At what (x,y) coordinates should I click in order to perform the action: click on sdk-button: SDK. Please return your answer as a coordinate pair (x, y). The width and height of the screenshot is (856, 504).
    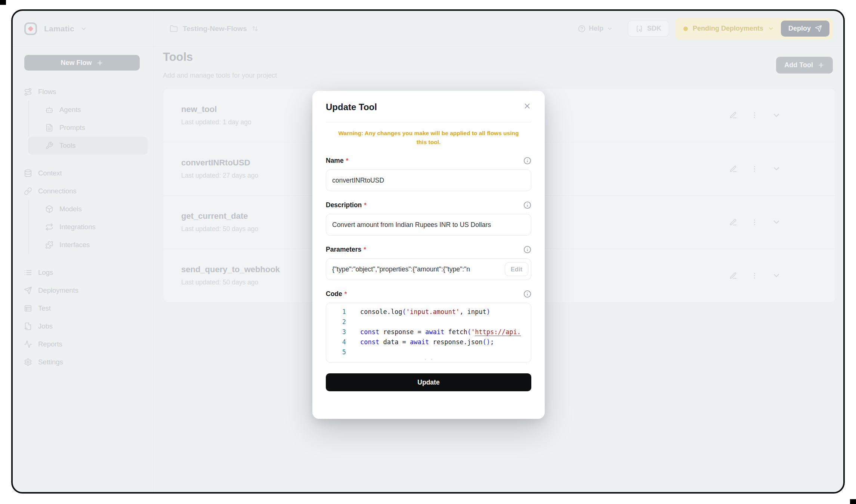
    Looking at the image, I should click on (649, 28).